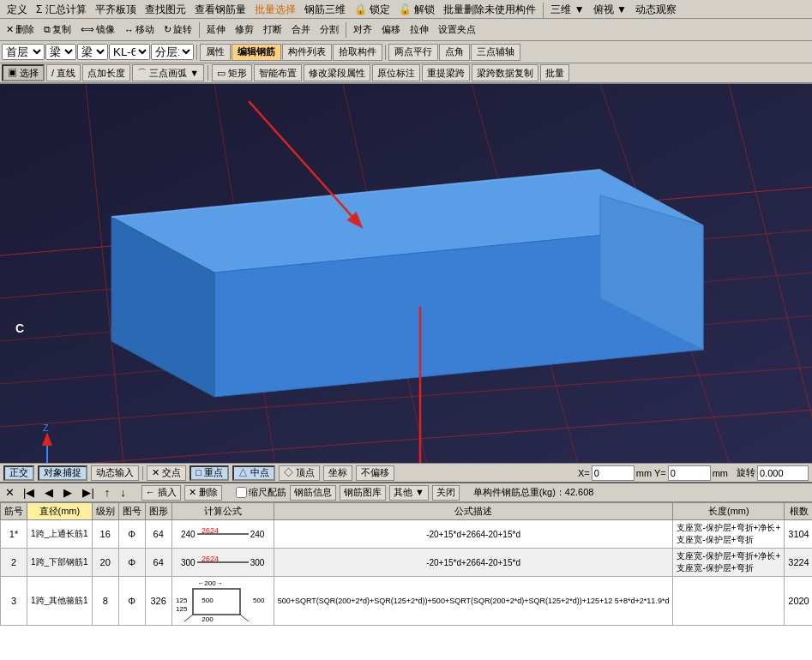 The image size is (812, 660). Describe the element at coordinates (106, 73) in the screenshot. I see `btn-point-length: 点加长度` at that location.